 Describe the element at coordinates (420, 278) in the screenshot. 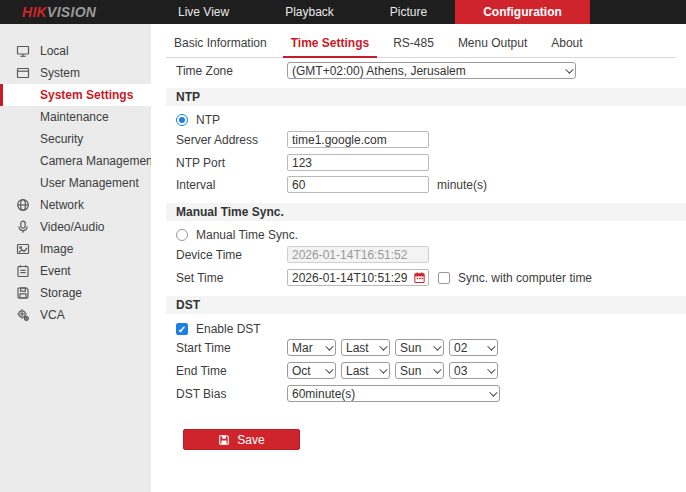

I see `calendar-picker-icon` at that location.